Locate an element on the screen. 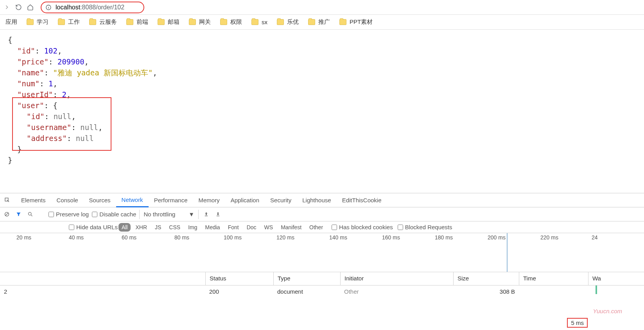  timeline-tick: 180 ms is located at coordinates (444, 237).